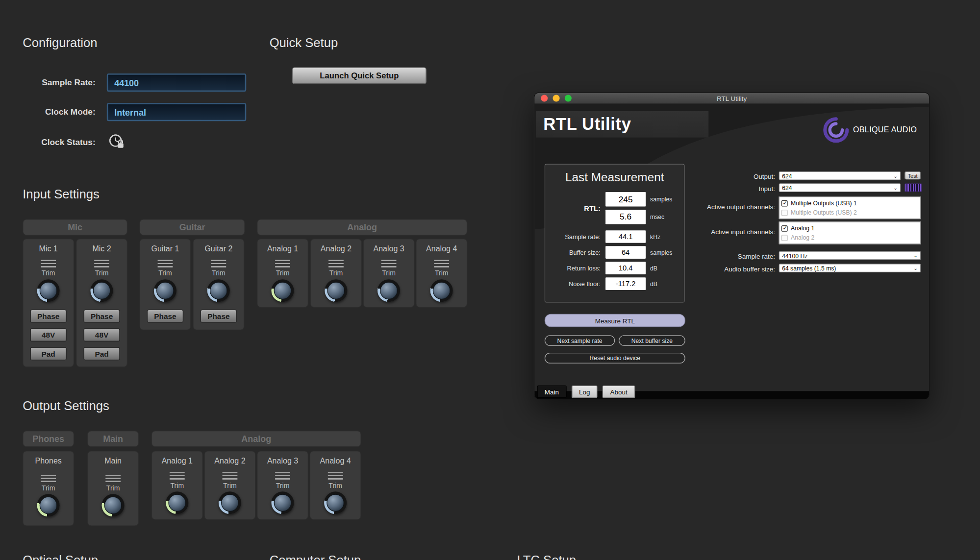 Image resolution: width=980 pixels, height=560 pixels. I want to click on channel-label: Analog 1, so click(282, 249).